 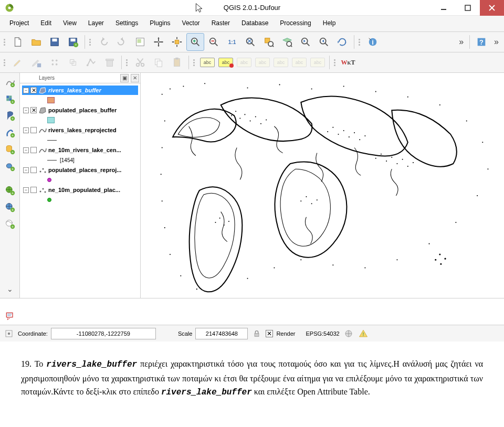 I want to click on redo-button, so click(x=122, y=42).